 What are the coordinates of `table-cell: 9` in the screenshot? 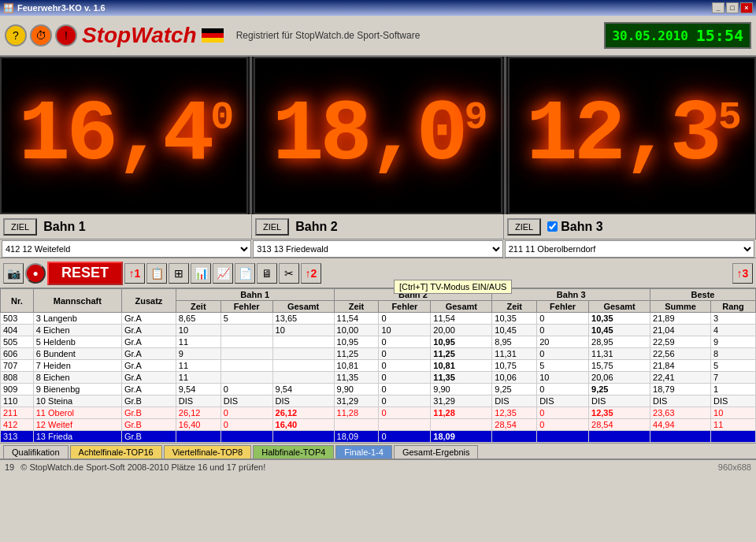 It's located at (198, 355).